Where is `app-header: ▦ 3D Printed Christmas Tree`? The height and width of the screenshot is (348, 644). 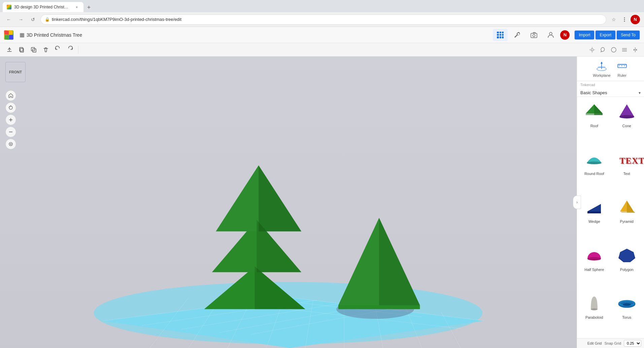 app-header: ▦ 3D Printed Christmas Tree is located at coordinates (322, 35).